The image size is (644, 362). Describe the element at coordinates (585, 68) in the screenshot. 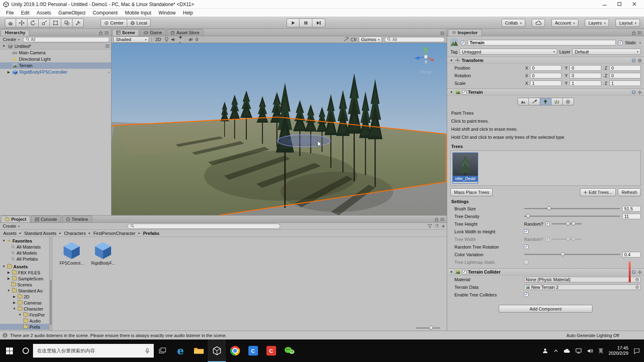

I see `position-y-field: 0` at that location.